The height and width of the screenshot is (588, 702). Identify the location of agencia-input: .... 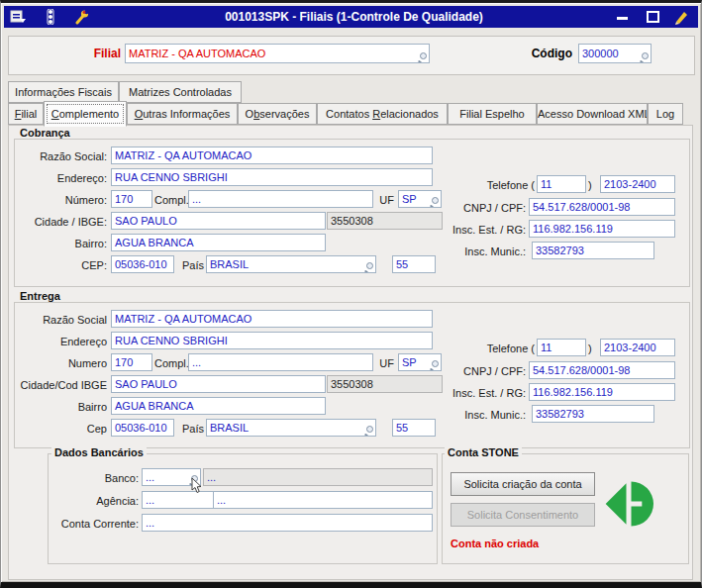
(178, 500).